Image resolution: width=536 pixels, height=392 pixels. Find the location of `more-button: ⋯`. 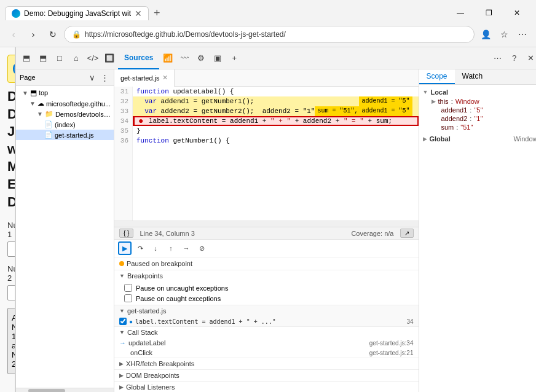

more-button: ⋯ is located at coordinates (522, 34).